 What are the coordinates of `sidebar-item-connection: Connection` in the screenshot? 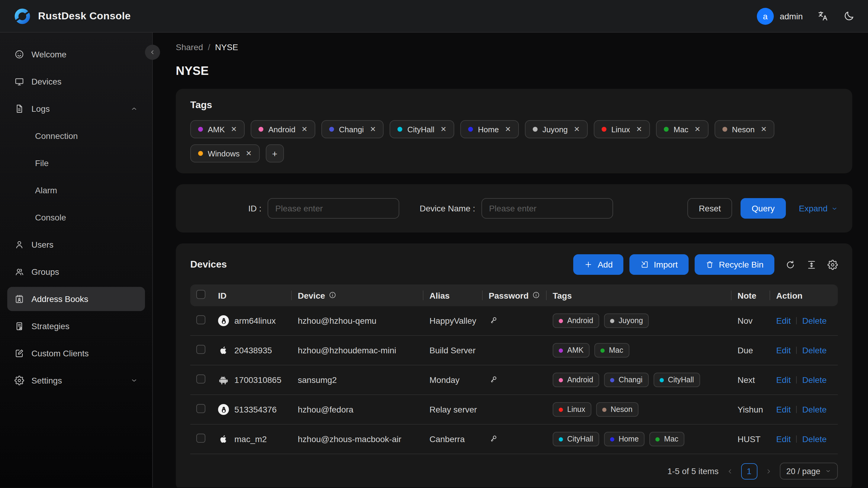 It's located at (76, 136).